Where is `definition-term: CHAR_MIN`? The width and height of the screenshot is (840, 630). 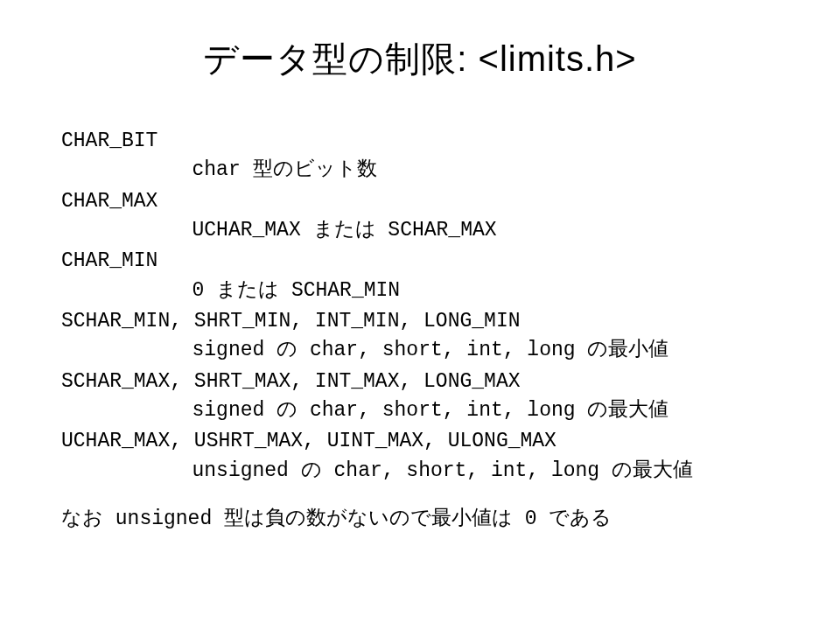 definition-term: CHAR_MIN is located at coordinates (420, 261).